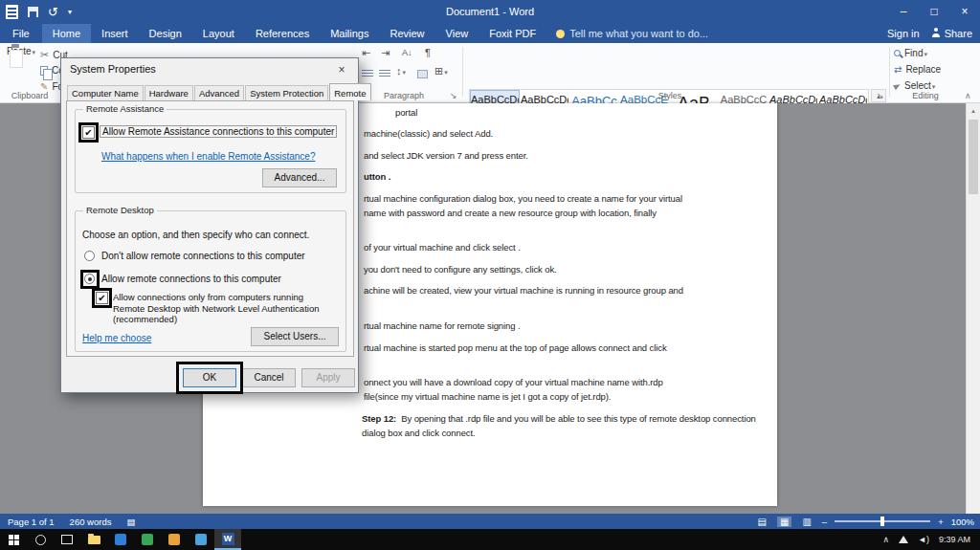  I want to click on windows-start-icon, so click(13, 539).